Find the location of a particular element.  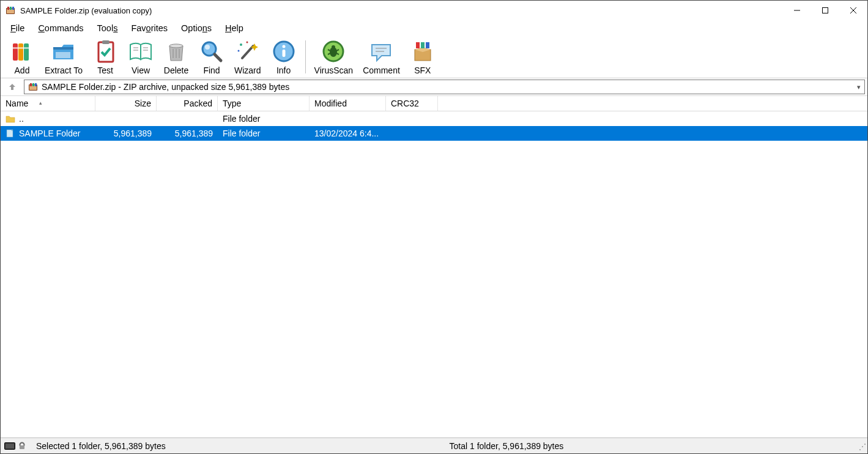

minimize-button is located at coordinates (797, 10).